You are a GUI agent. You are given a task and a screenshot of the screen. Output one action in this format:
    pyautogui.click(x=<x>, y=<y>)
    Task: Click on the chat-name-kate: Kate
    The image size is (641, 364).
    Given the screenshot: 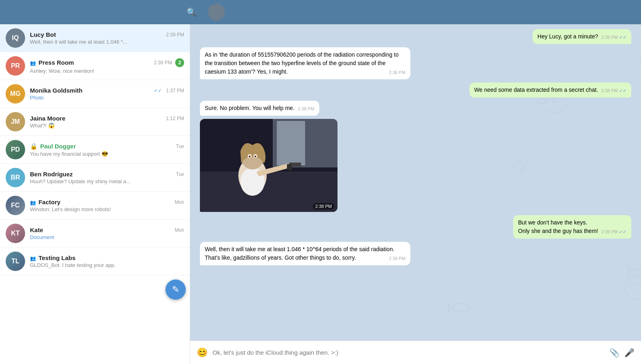 What is the action you would take?
    pyautogui.click(x=36, y=230)
    